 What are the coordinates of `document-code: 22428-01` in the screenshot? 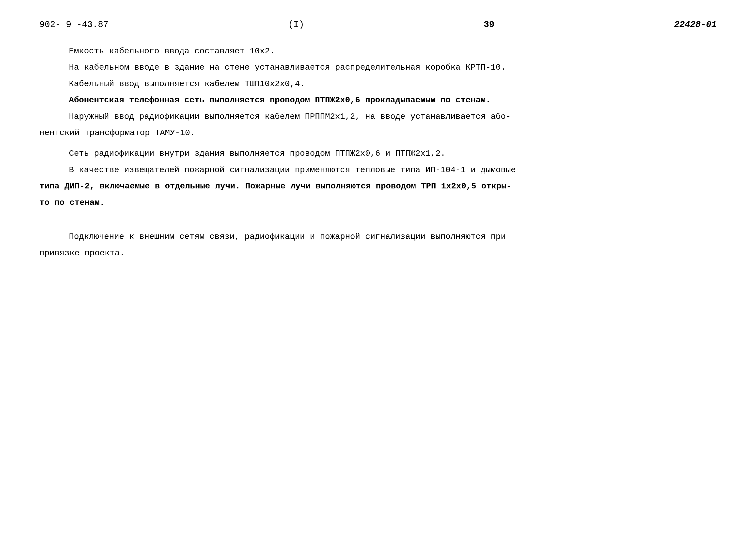 It's located at (695, 25).